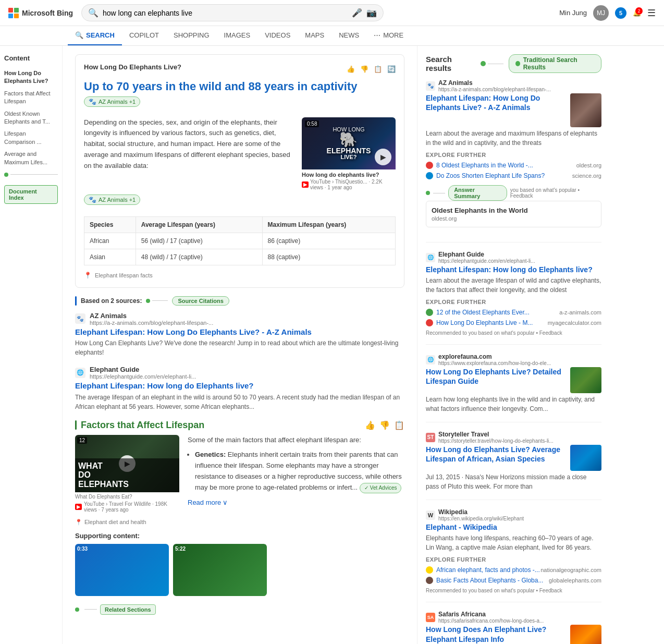 The height and width of the screenshot is (644, 664). What do you see at coordinates (372, 13) in the screenshot?
I see `camera-icon: 📷` at bounding box center [372, 13].